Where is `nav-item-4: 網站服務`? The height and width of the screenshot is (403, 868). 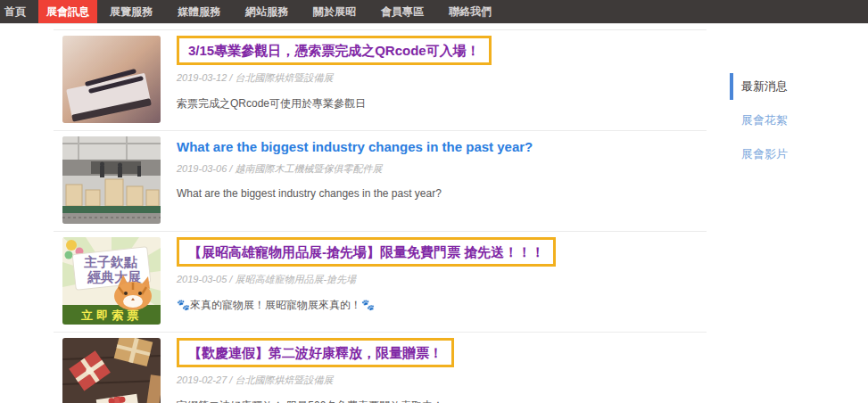
nav-item-4: 網站服務 is located at coordinates (267, 12).